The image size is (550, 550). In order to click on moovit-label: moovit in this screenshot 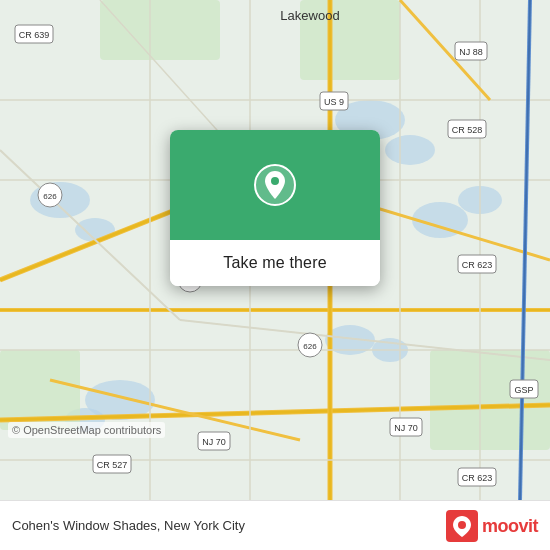, I will do `click(510, 526)`.